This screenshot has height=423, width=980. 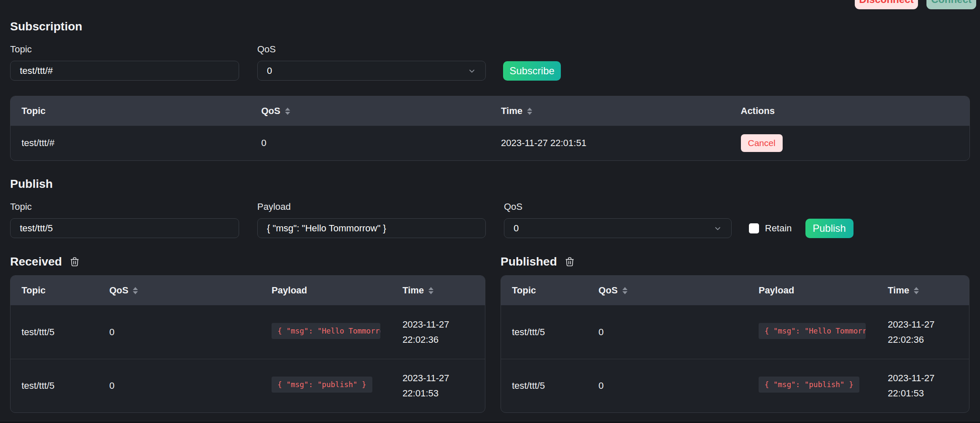 I want to click on publish-button: Publish, so click(x=829, y=228).